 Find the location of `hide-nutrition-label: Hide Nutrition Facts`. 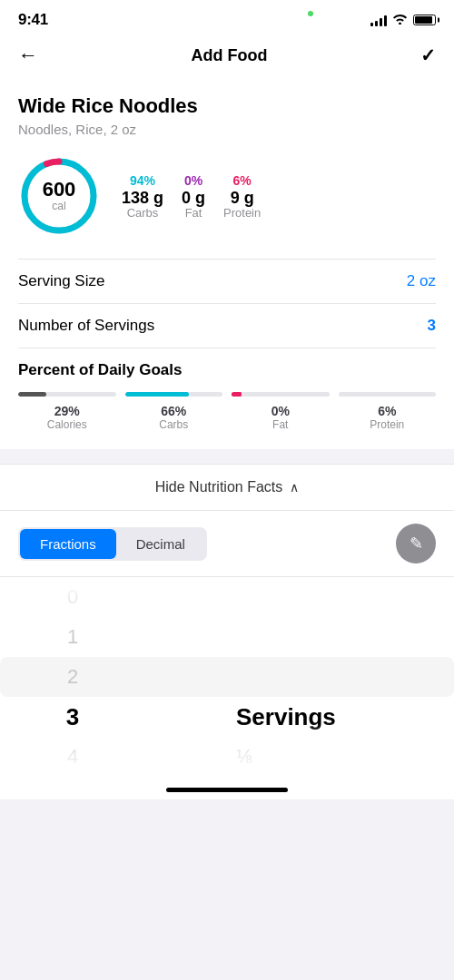

hide-nutrition-label: Hide Nutrition Facts is located at coordinates (220, 487).